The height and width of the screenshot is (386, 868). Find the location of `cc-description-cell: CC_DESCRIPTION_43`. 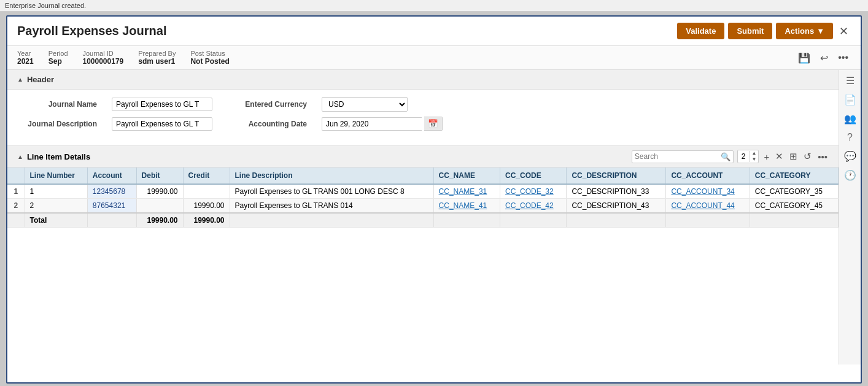

cc-description-cell: CC_DESCRIPTION_43 is located at coordinates (616, 206).